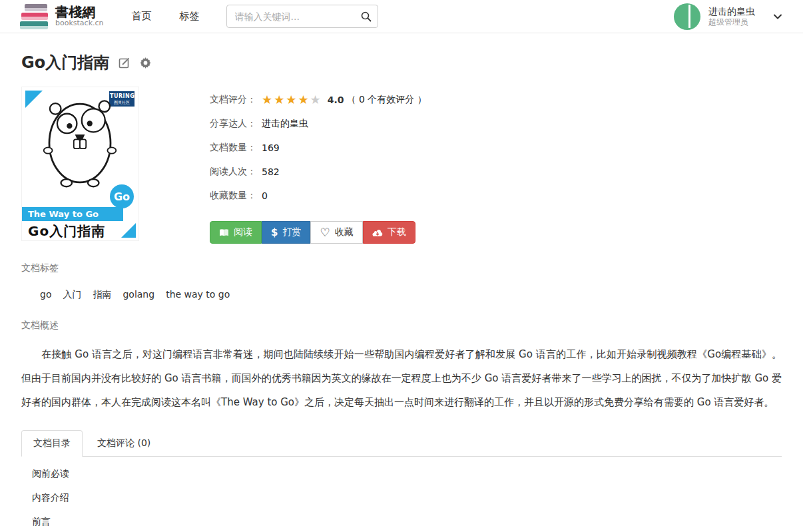  What do you see at coordinates (142, 16) in the screenshot?
I see `nav-item-0: 首页` at bounding box center [142, 16].